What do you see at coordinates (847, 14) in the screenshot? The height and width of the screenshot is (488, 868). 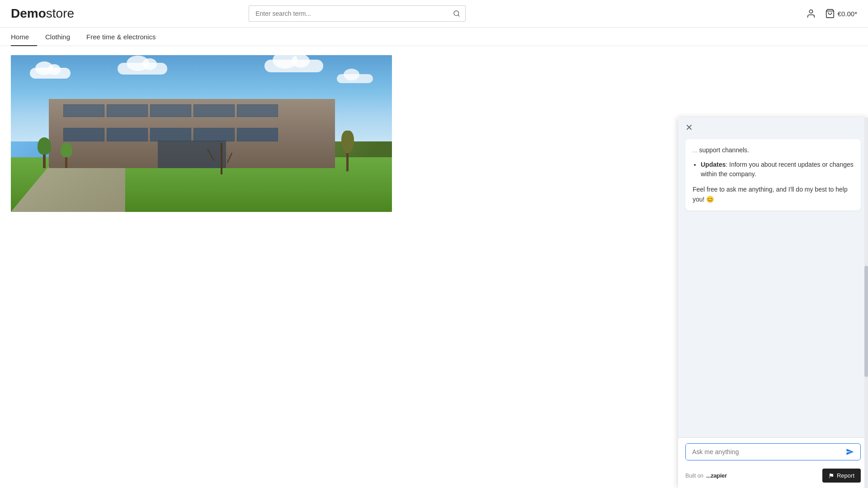 I see `cart-price: €0.00*` at bounding box center [847, 14].